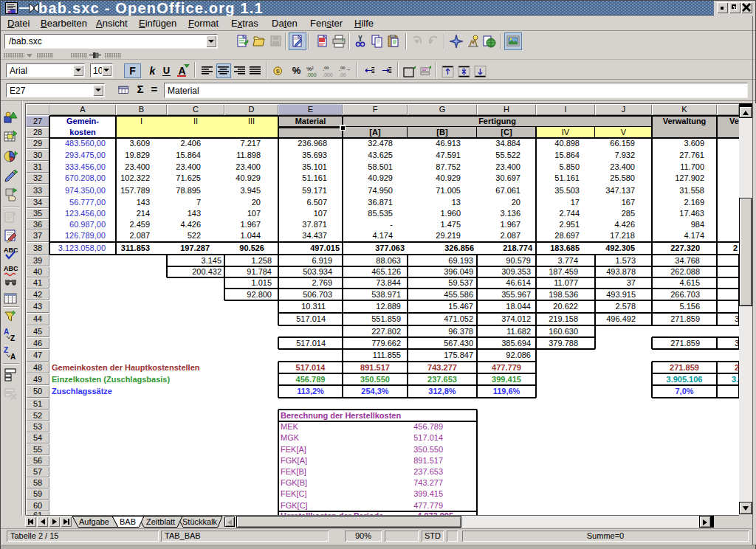  What do you see at coordinates (326, 69) in the screenshot?
I see `svg-text: .ºº` at bounding box center [326, 69].